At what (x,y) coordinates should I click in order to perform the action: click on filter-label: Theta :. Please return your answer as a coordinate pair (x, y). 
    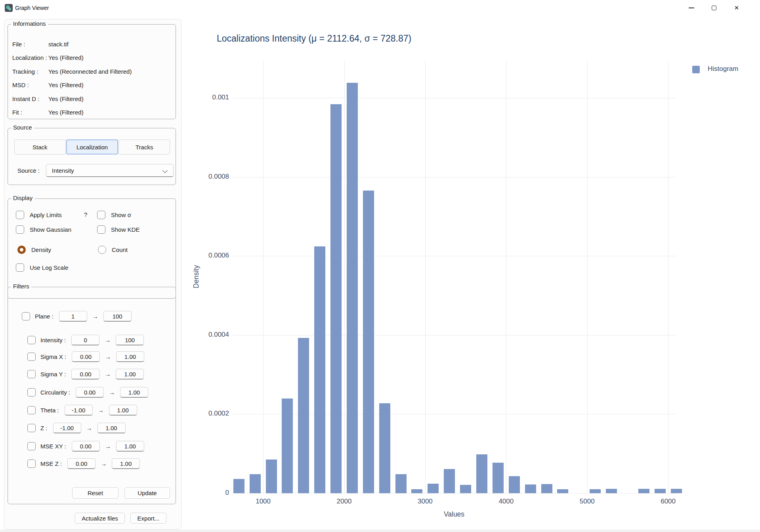
    Looking at the image, I should click on (50, 410).